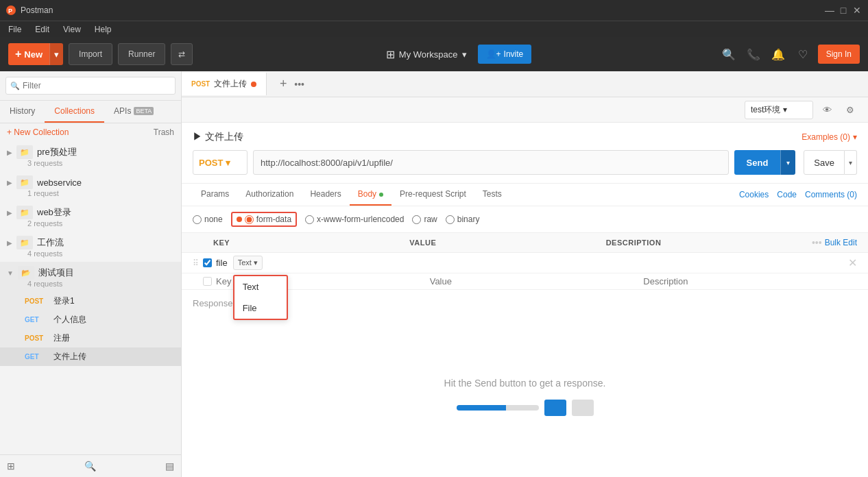 This screenshot has height=477, width=868. Describe the element at coordinates (758, 162) in the screenshot. I see `send-button: Send` at that location.